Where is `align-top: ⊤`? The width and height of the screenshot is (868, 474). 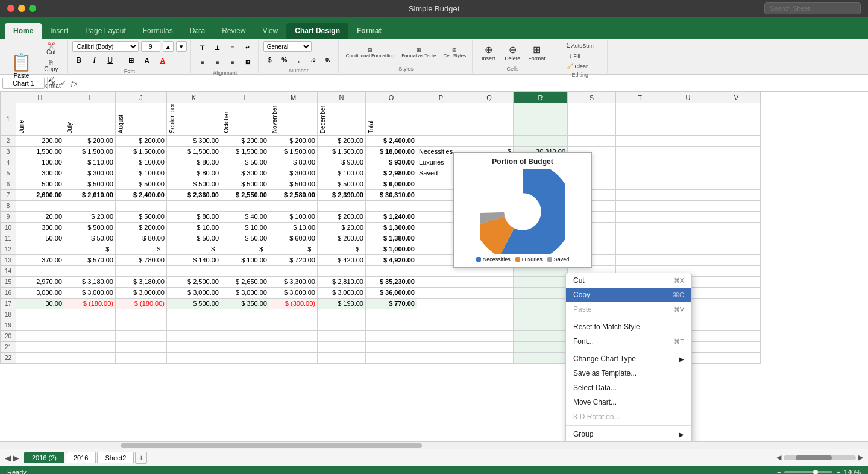 align-top: ⊤ is located at coordinates (203, 48).